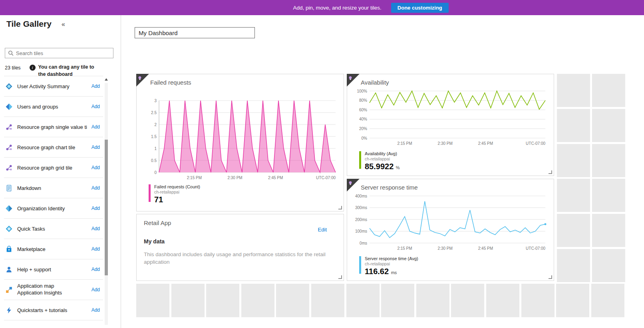  I want to click on tile-failed-requests: Failed requests 32.521.510.502:15 PM2:30…, so click(240, 143).